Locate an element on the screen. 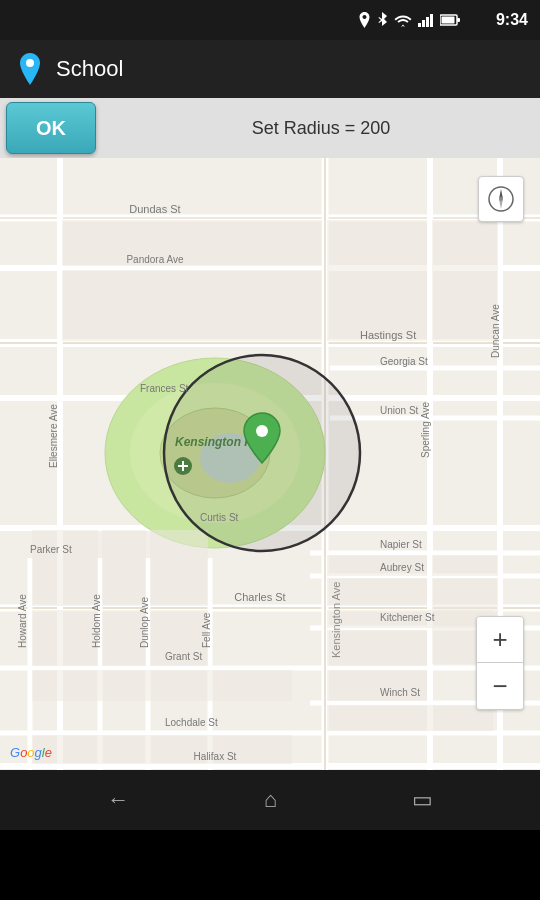 This screenshot has width=540, height=900. svg-text: Dundas St is located at coordinates (154, 209).